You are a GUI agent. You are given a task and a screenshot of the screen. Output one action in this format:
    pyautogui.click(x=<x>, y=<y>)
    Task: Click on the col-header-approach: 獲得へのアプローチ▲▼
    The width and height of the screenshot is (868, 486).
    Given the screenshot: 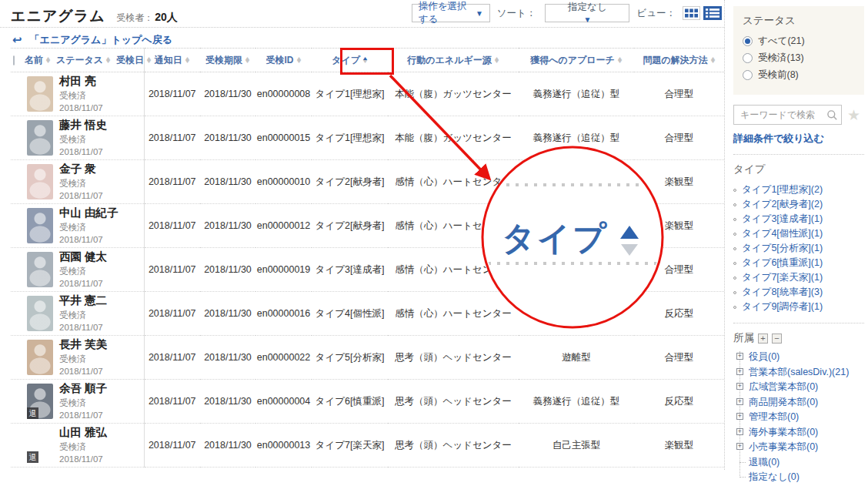 What is the action you would take?
    pyautogui.click(x=576, y=60)
    